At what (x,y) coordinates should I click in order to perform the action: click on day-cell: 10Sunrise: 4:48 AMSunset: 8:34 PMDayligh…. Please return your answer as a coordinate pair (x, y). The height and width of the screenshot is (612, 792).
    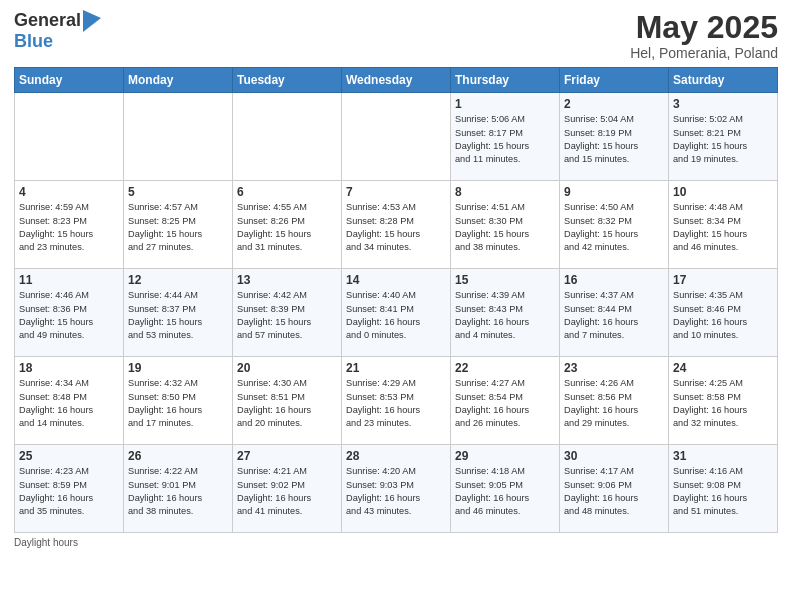
    Looking at the image, I should click on (724, 225).